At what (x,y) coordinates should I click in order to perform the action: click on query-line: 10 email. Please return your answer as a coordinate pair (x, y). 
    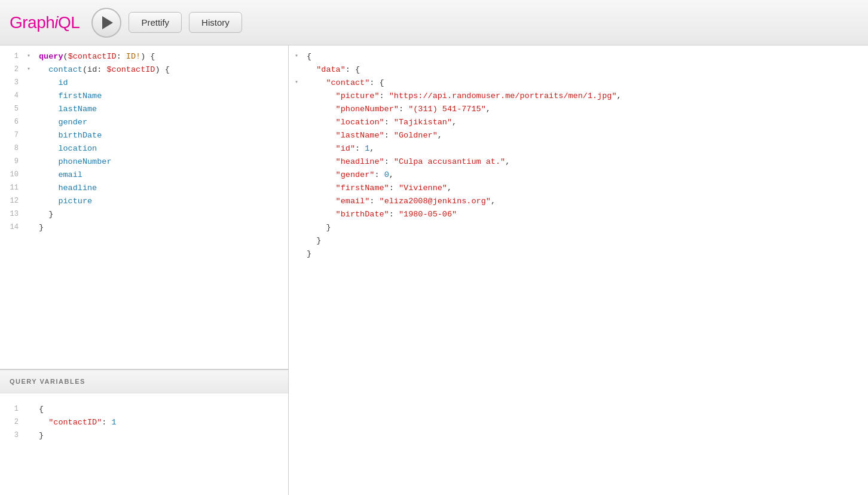
    Looking at the image, I should click on (144, 175).